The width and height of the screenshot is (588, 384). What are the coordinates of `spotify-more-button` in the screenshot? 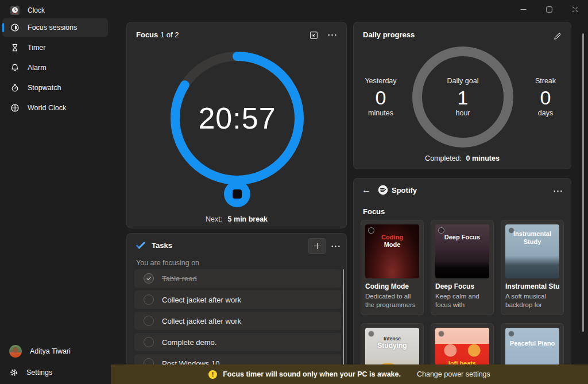 It's located at (558, 191).